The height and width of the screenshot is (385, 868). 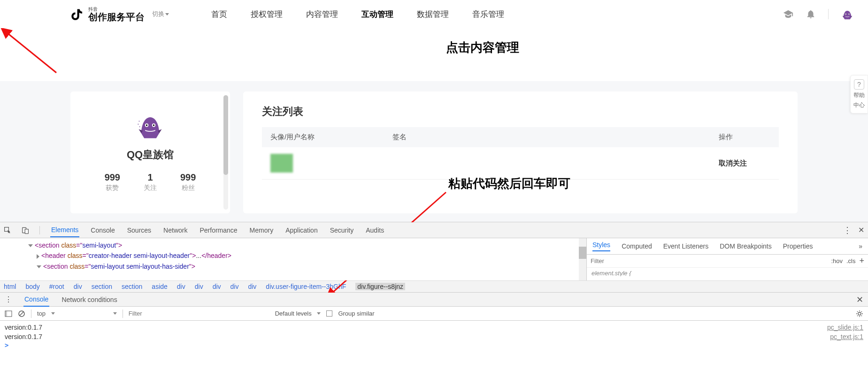 What do you see at coordinates (851, 261) in the screenshot?
I see `cls-toggle: .cls` at bounding box center [851, 261].